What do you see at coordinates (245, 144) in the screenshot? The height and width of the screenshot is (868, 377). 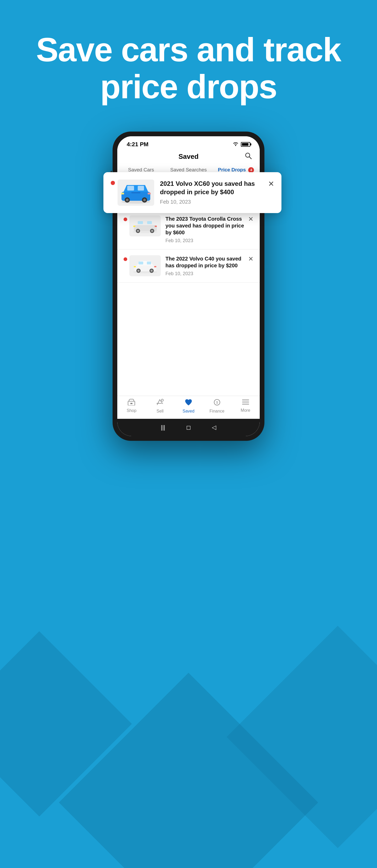 I see `battery-fill` at bounding box center [245, 144].